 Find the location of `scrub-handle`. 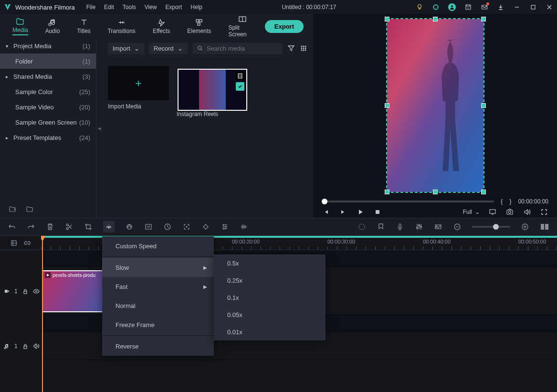

scrub-handle is located at coordinates (325, 201).